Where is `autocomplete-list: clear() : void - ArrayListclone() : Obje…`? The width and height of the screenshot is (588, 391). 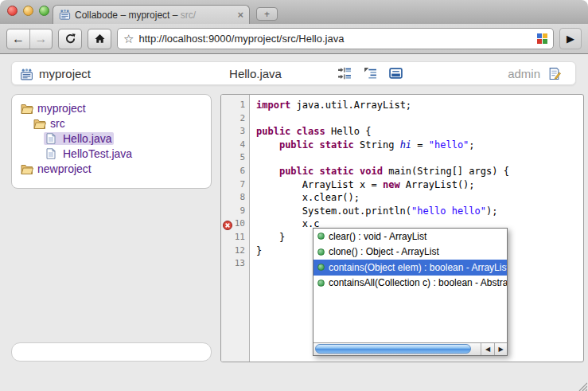 autocomplete-list: clear() : void - ArrayListclone() : Obje… is located at coordinates (411, 260).